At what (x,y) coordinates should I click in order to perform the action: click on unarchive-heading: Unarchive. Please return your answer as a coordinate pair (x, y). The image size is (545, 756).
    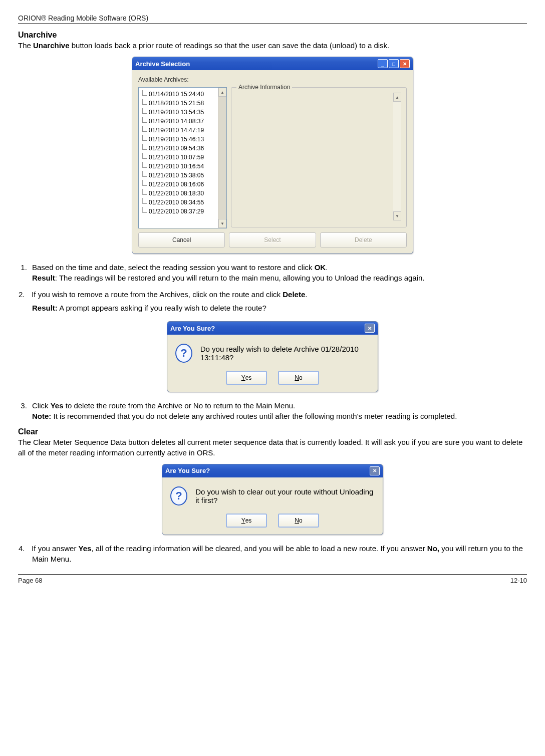
    Looking at the image, I should click on (272, 35).